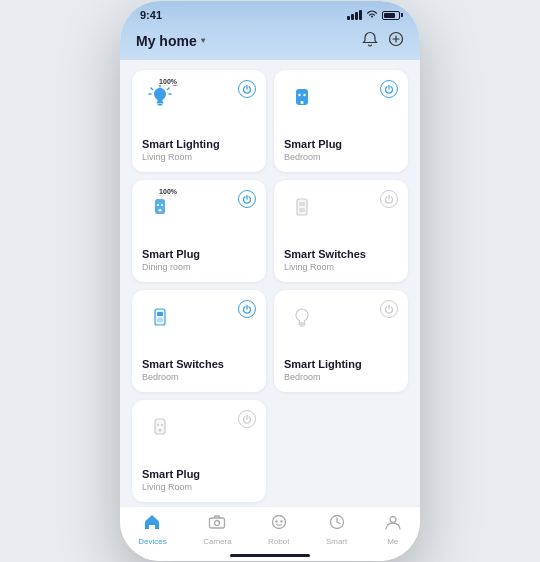  Describe the element at coordinates (341, 157) in the screenshot. I see `device-room-d2: Bedroom` at that location.